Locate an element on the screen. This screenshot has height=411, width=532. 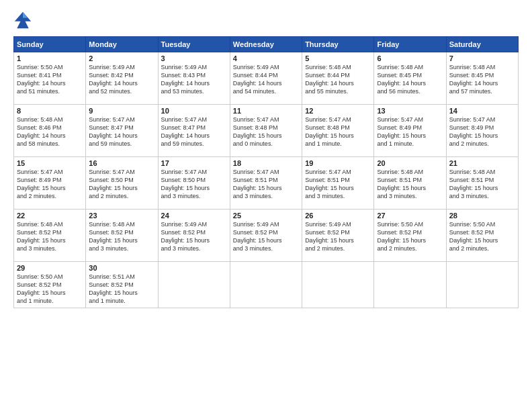
calendar-cell: 5Sunrise: 5:48 AM Sunset: 8:44 PM Daylig… is located at coordinates (339, 79).